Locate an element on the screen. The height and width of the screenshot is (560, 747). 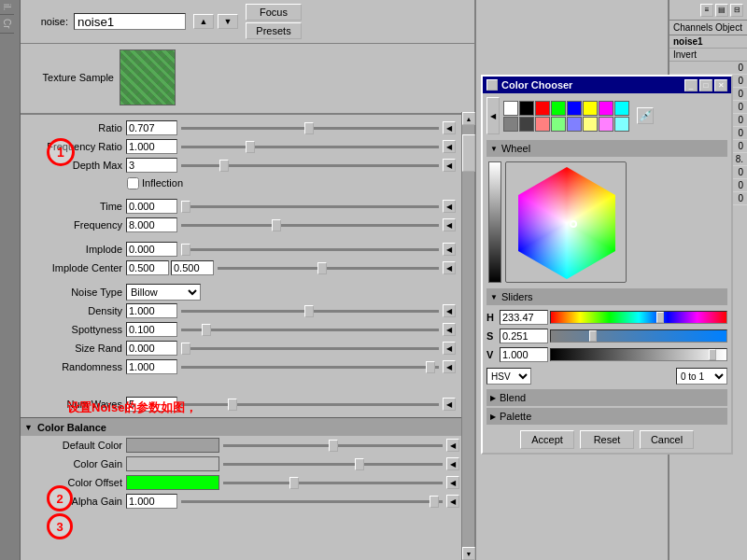
color-gain-thumb is located at coordinates (359, 465).